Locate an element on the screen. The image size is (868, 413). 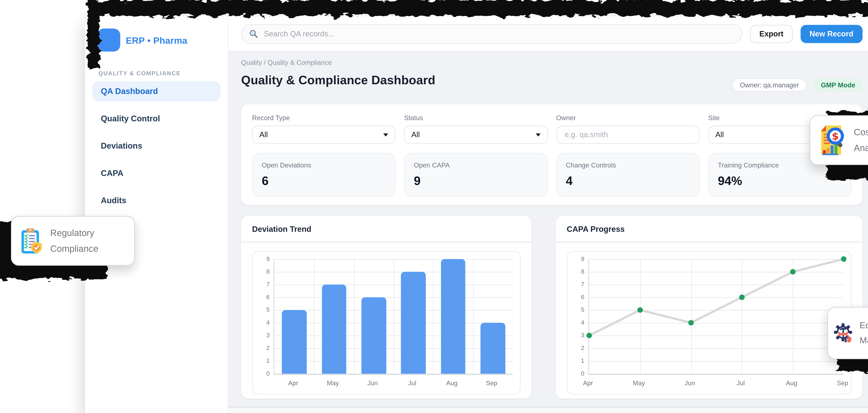
sticker-label: Regulatory Compliance is located at coordinates (88, 241).